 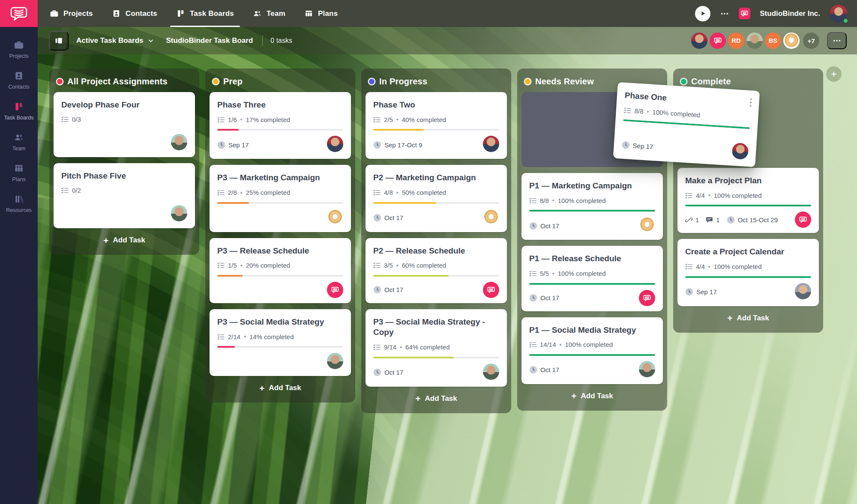 I want to click on percent-completed: 20% completed, so click(x=268, y=265).